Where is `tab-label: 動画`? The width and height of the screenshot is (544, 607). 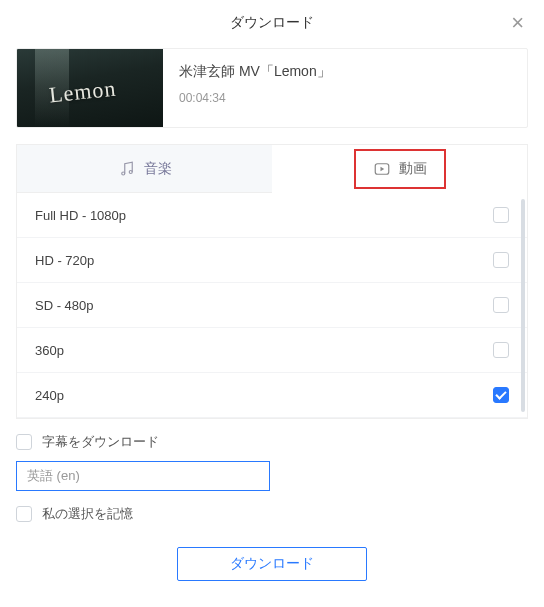 tab-label: 動画 is located at coordinates (413, 169).